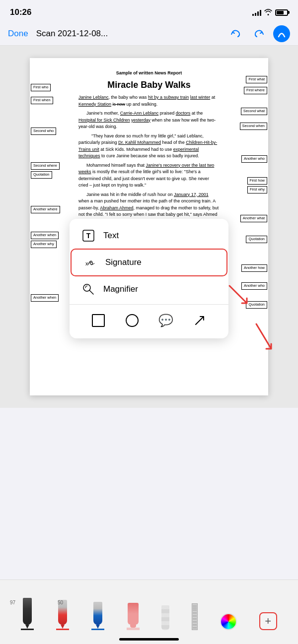  What do you see at coordinates (253, 126) in the screenshot?
I see `label-second-when: Second when` at bounding box center [253, 126].